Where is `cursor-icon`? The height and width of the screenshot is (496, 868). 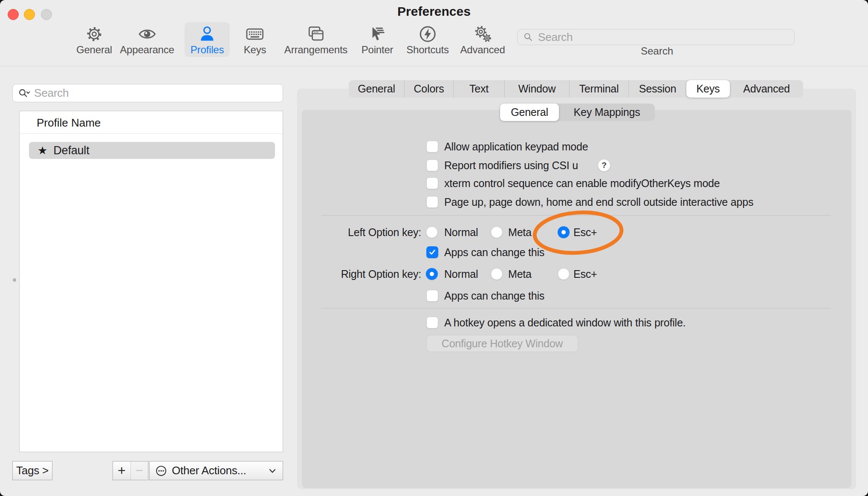
cursor-icon is located at coordinates (377, 34).